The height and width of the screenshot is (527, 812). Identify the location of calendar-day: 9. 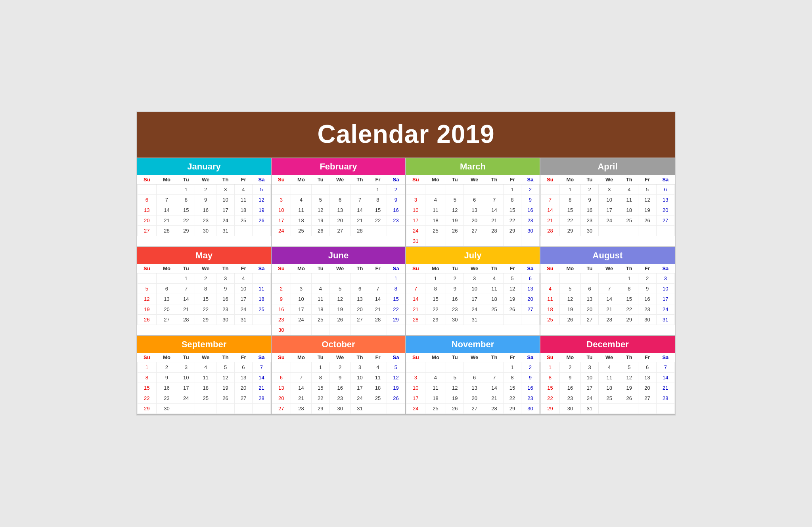
(206, 200).